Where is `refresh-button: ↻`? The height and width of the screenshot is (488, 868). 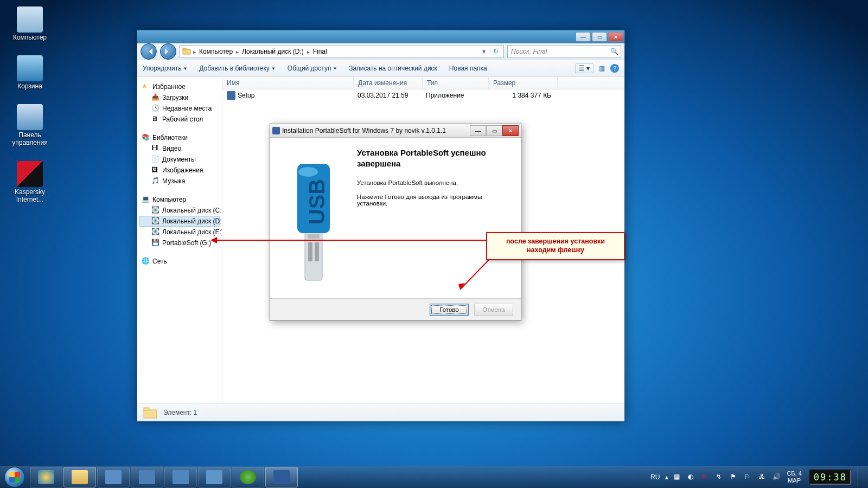 refresh-button: ↻ is located at coordinates (496, 52).